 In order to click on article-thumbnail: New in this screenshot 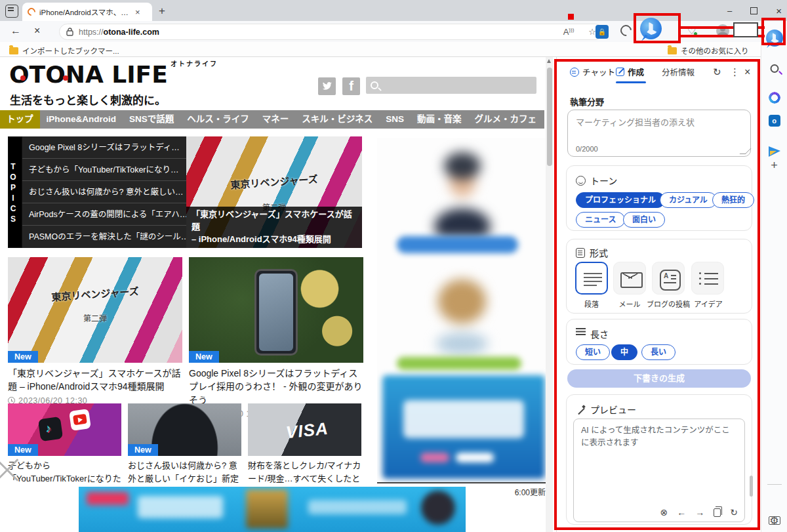, I will do `click(276, 310)`.